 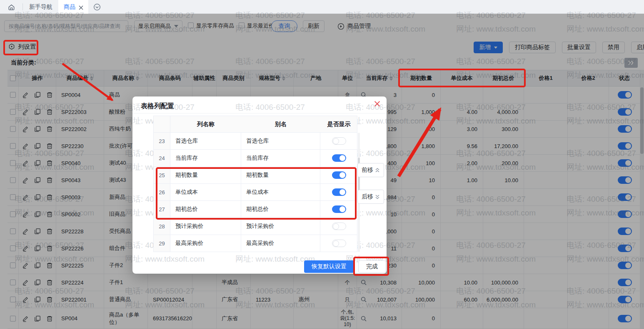 I want to click on move-down-button: 后移, so click(x=371, y=197).